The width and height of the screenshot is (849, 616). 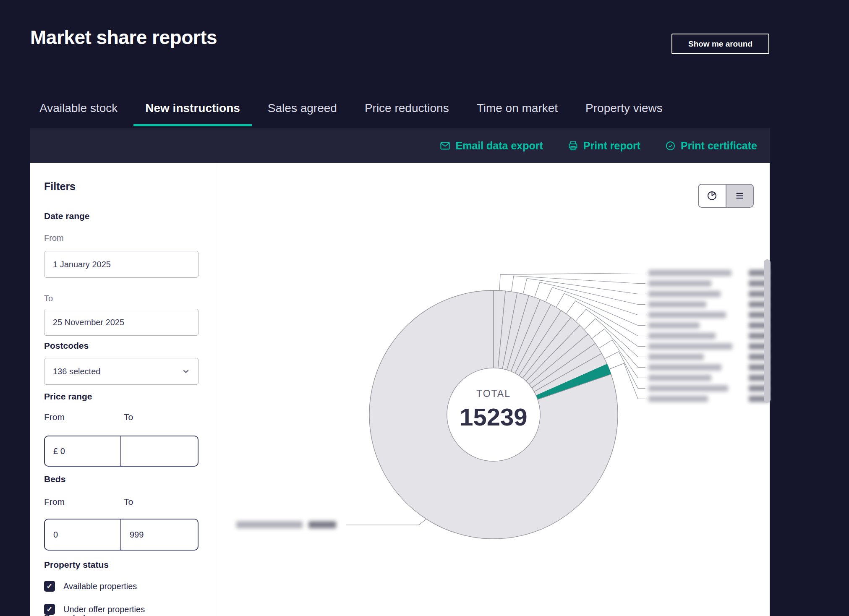 I want to click on check-circle-icon, so click(x=671, y=146).